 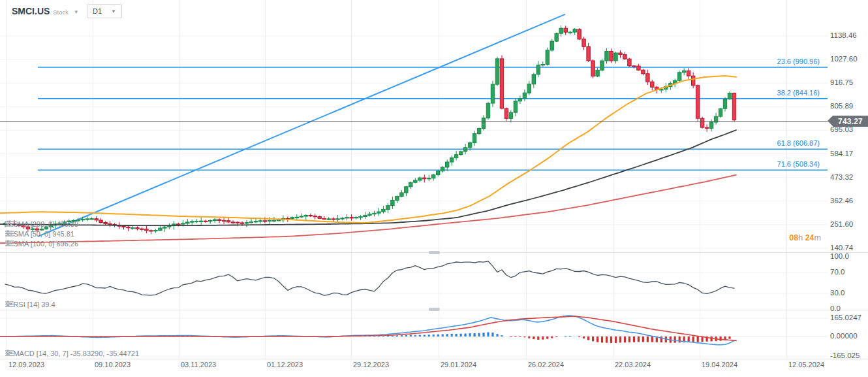 What do you see at coordinates (805, 238) in the screenshot?
I see `candle-countdown: 08h 24m` at bounding box center [805, 238].